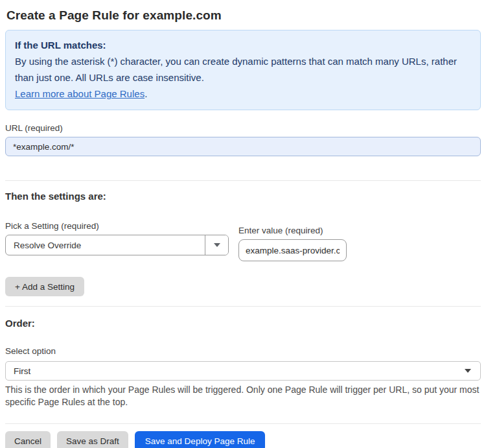 Image resolution: width=486 pixels, height=448 pixels. I want to click on learn-more-link: Learn more about Page Rules, so click(80, 93).